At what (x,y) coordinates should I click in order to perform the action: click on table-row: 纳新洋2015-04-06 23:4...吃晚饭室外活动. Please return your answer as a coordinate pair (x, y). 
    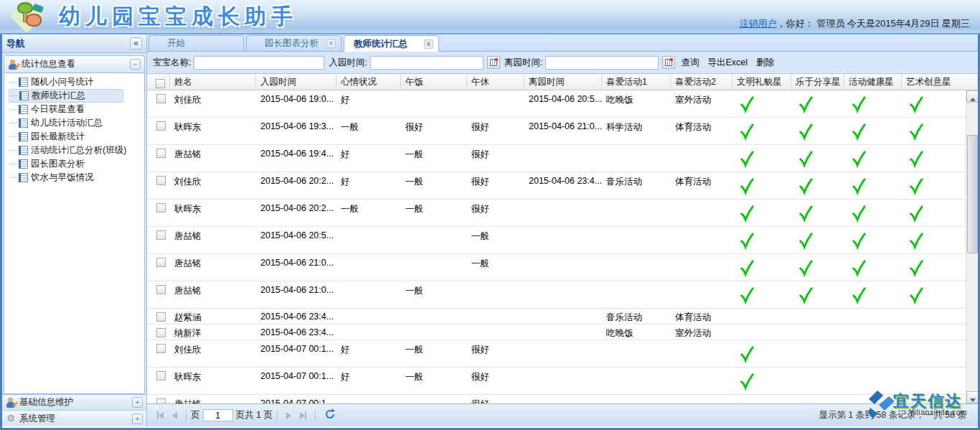
    Looking at the image, I should click on (562, 332).